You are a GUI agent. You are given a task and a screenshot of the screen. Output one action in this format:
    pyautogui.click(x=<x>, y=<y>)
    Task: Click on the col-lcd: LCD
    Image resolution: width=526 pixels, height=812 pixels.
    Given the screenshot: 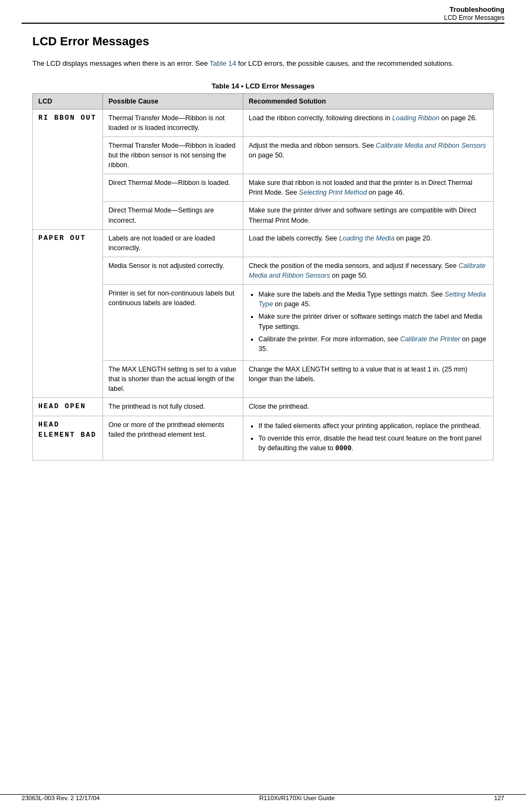 What is the action you would take?
    pyautogui.click(x=68, y=101)
    